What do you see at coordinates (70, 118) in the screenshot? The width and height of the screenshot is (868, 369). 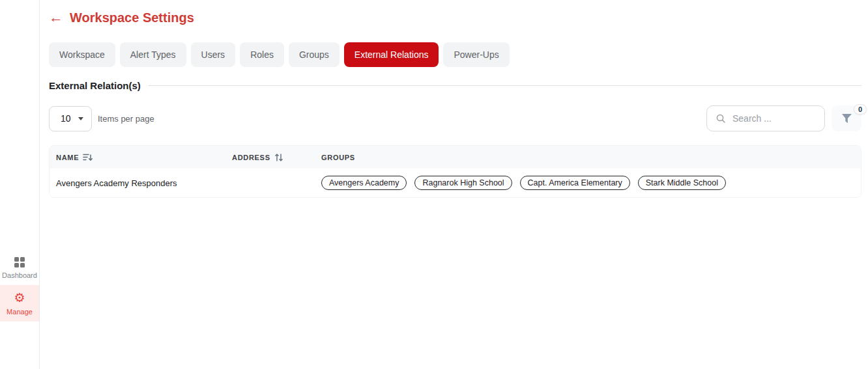 I see `items-per-page-select: 10` at bounding box center [70, 118].